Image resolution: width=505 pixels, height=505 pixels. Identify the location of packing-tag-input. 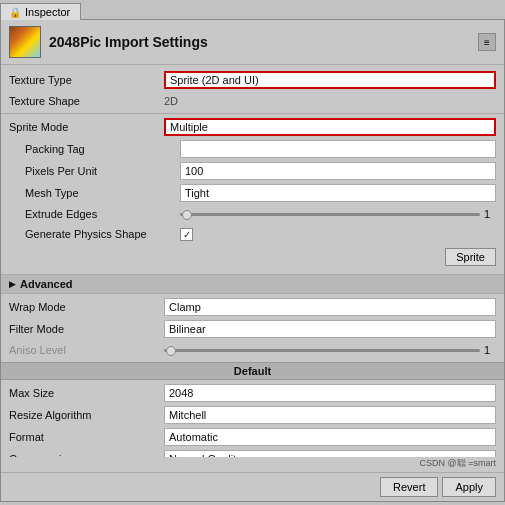
(338, 149).